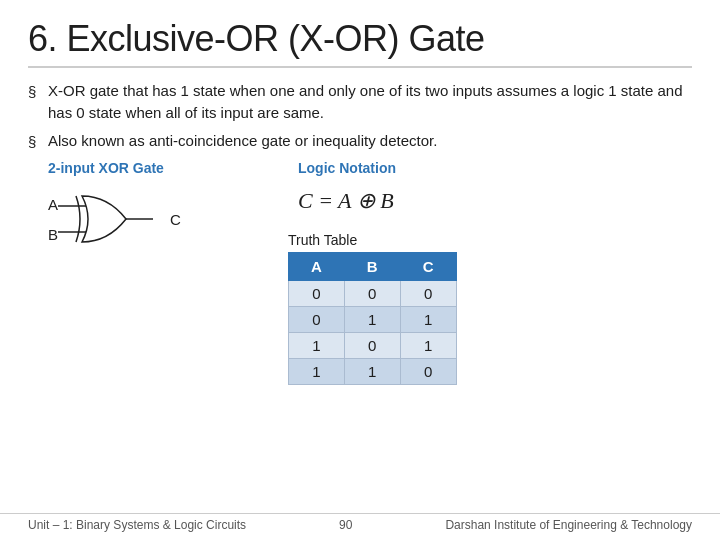 The height and width of the screenshot is (540, 720). What do you see at coordinates (428, 320) in the screenshot?
I see `cell-r1-c2: 1` at bounding box center [428, 320].